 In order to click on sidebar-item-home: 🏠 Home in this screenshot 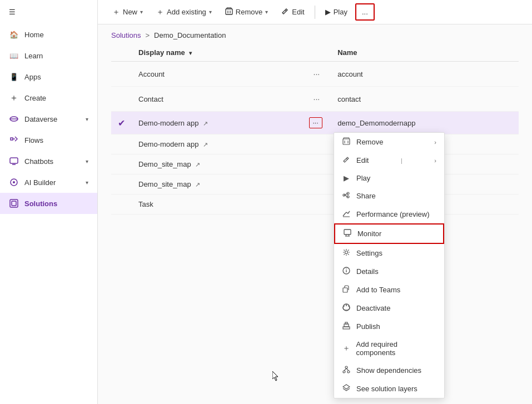, I will do `click(49, 34)`.